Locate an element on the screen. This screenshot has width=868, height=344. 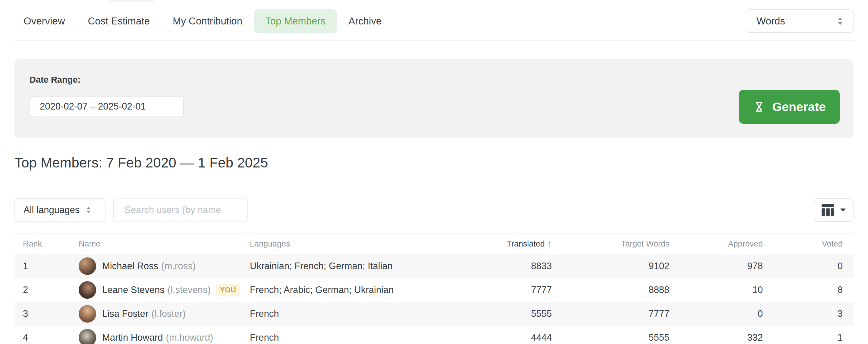
date-range-input: 2020-02-07 – 2025-02-01 is located at coordinates (107, 107).